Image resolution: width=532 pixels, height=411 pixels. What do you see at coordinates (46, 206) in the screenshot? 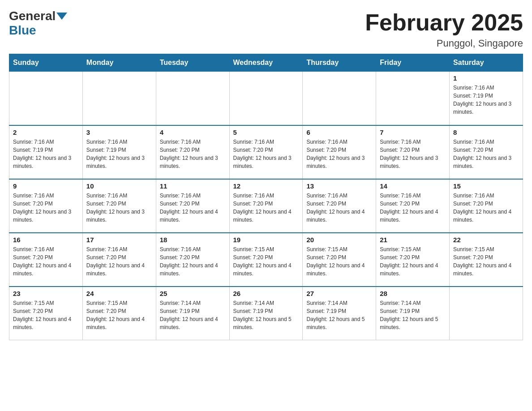
I see `calendar-cell: 9Sunrise: 7:16 AMSunset: 7:20 PMDaylight…` at bounding box center [46, 206].